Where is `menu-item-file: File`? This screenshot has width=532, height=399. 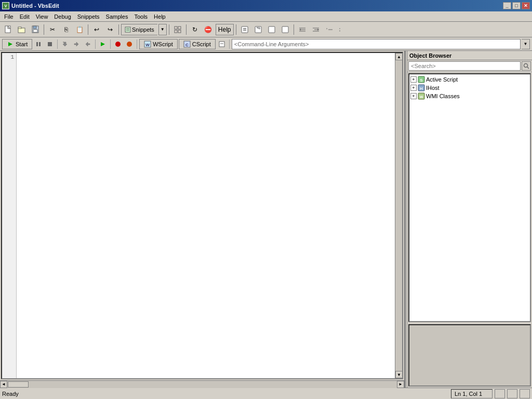 menu-item-file: File is located at coordinates (9, 17).